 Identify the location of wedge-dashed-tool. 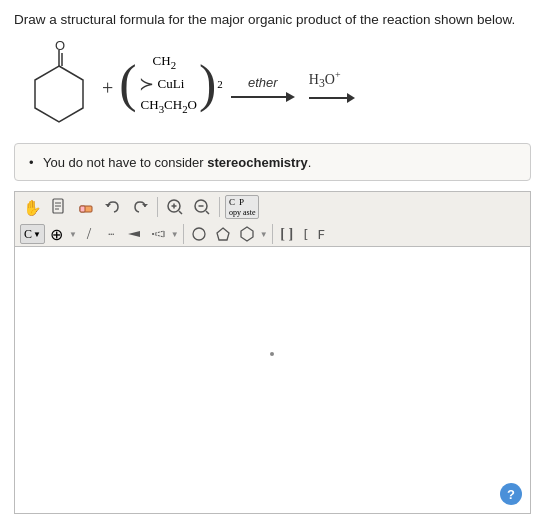
(158, 234).